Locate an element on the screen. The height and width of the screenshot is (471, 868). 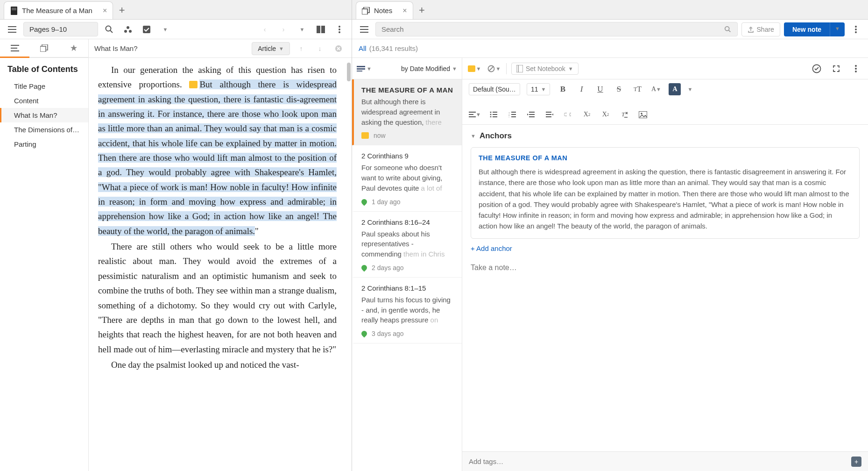
highlight-color-button: A is located at coordinates (675, 89).